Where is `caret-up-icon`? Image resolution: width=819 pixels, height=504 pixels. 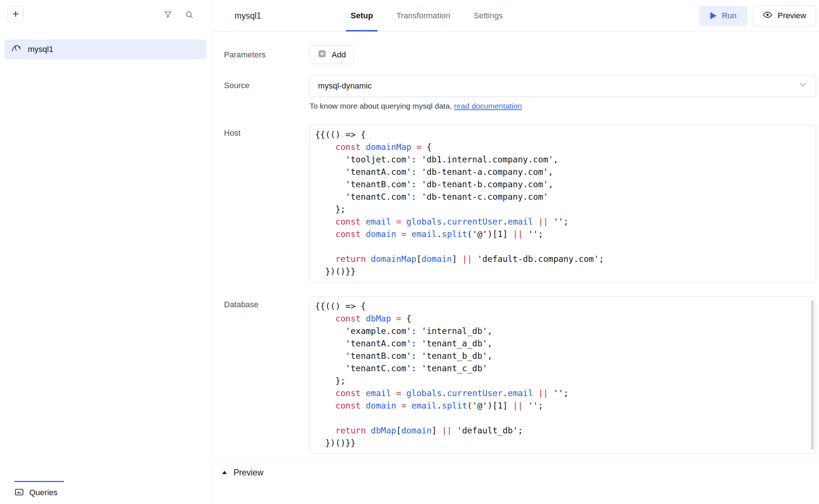 caret-up-icon is located at coordinates (225, 473).